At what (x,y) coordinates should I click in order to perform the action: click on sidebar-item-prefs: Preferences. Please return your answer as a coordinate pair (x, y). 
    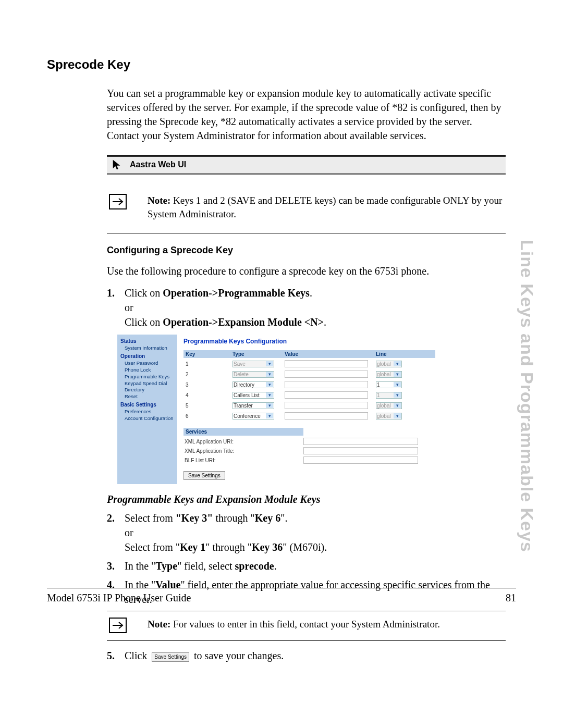
    Looking at the image, I should click on (149, 412).